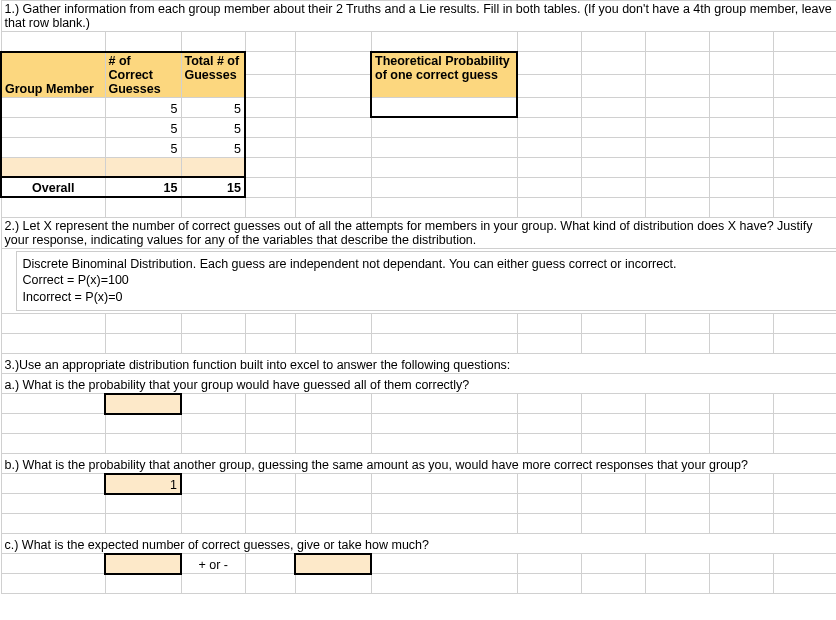 The image size is (836, 620). I want to click on hdr-group-member: Group Member, so click(53, 75).